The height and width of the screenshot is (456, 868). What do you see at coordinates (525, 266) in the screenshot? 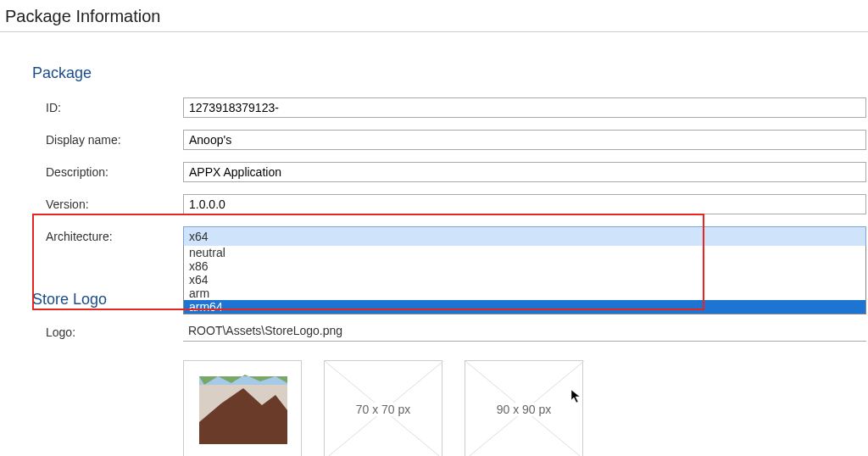
I see `arch-option-x86: x86` at bounding box center [525, 266].